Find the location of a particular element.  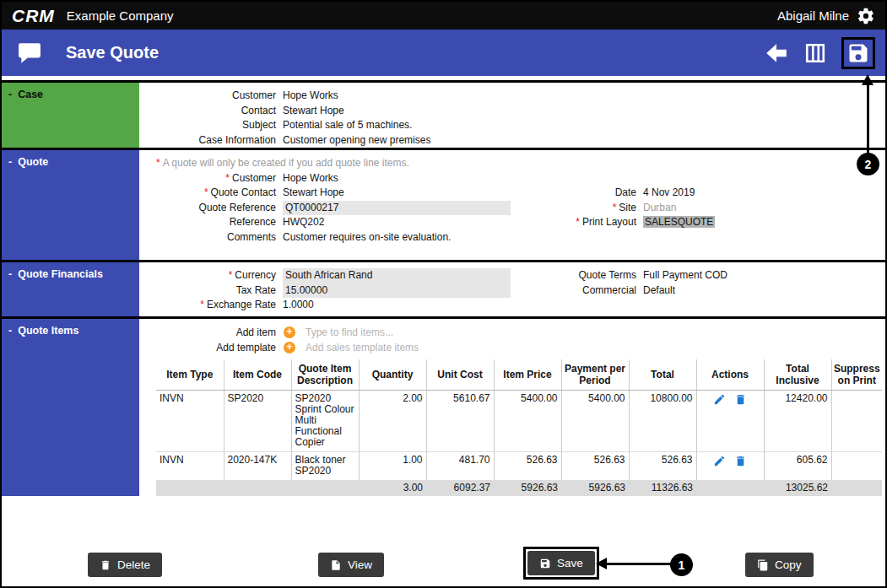

totals-total: 11326.63 is located at coordinates (663, 488).